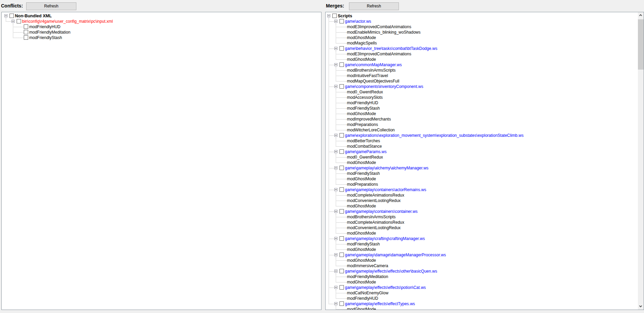 This screenshot has height=313, width=644. What do you see at coordinates (367, 266) in the screenshot?
I see `tree-node-label: modImmersiveCamera` at bounding box center [367, 266].